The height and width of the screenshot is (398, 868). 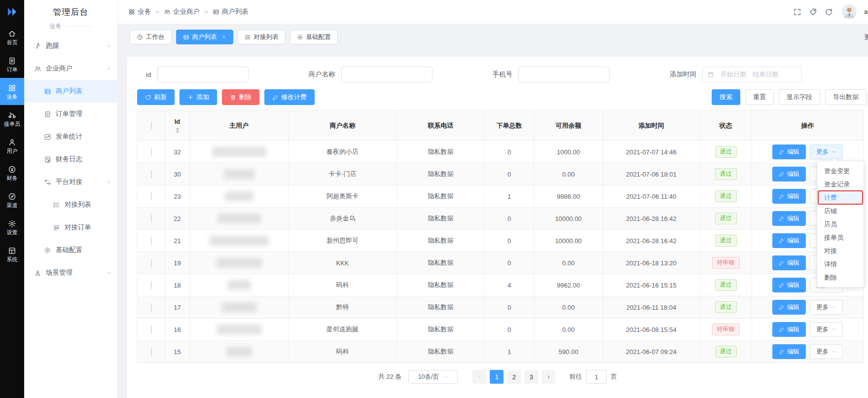 I want to click on tag-icon, so click(x=813, y=12).